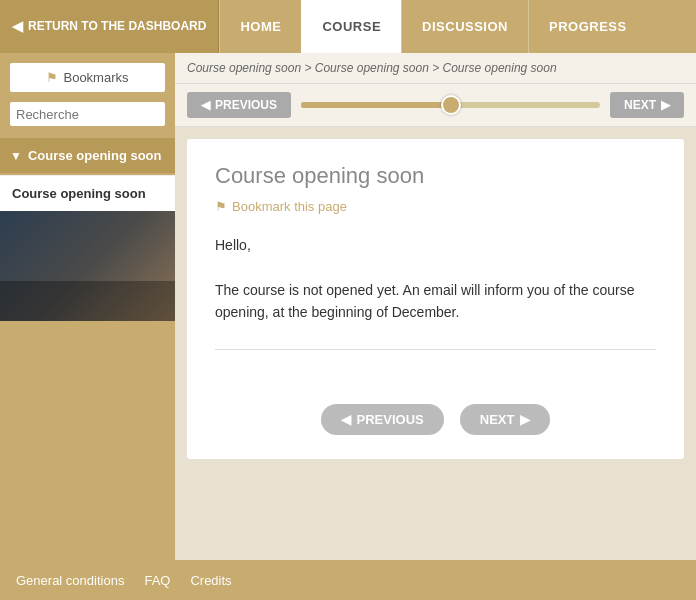  Describe the element at coordinates (351, 26) in the screenshot. I see `tab-course: COURSE` at that location.